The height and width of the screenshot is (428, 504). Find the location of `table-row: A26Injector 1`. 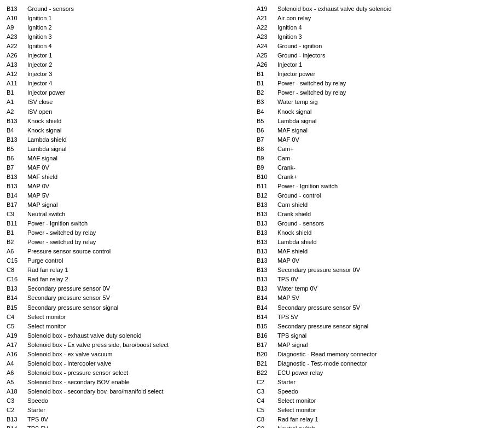

table-row: A26Injector 1 is located at coordinates (127, 56).